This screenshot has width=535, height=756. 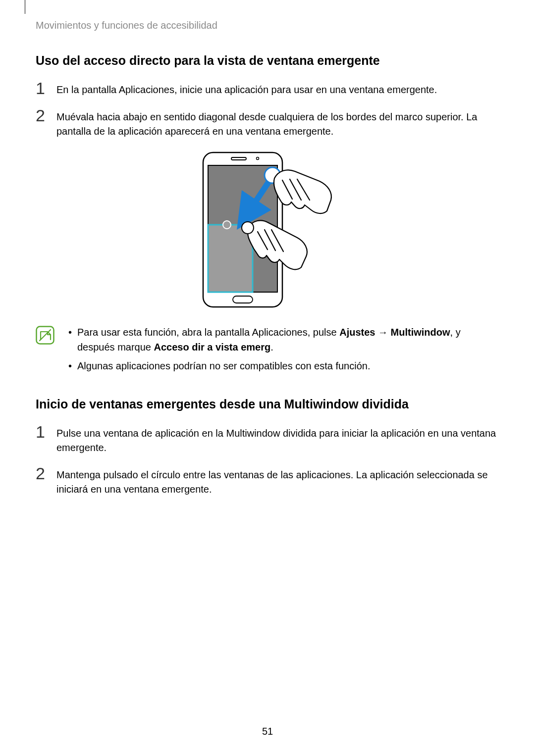 What do you see at coordinates (284, 351) in the screenshot?
I see `note-list: Para usar esta función, abra la pantalla…` at bounding box center [284, 351].